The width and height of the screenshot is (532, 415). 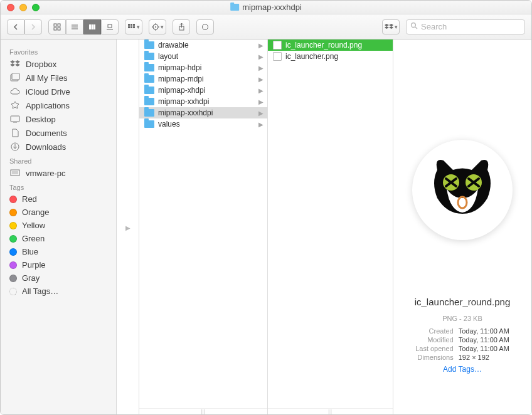 I want to click on folder-row: mipmap-xxhdpi▶, so click(x=203, y=102).